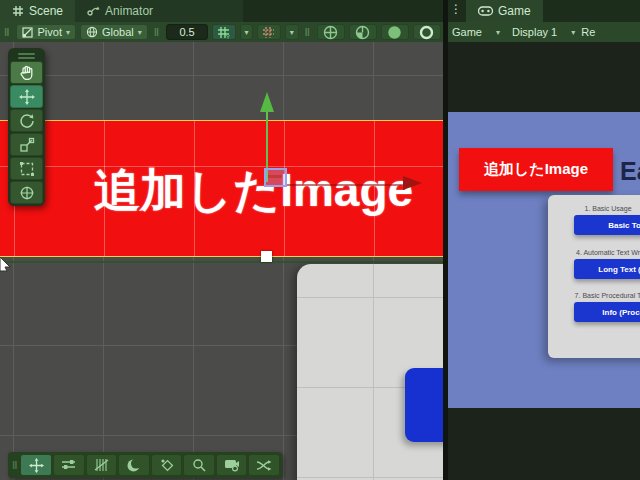  What do you see at coordinates (331, 32) in the screenshot?
I see `scene-camera-settings-button` at bounding box center [331, 32].